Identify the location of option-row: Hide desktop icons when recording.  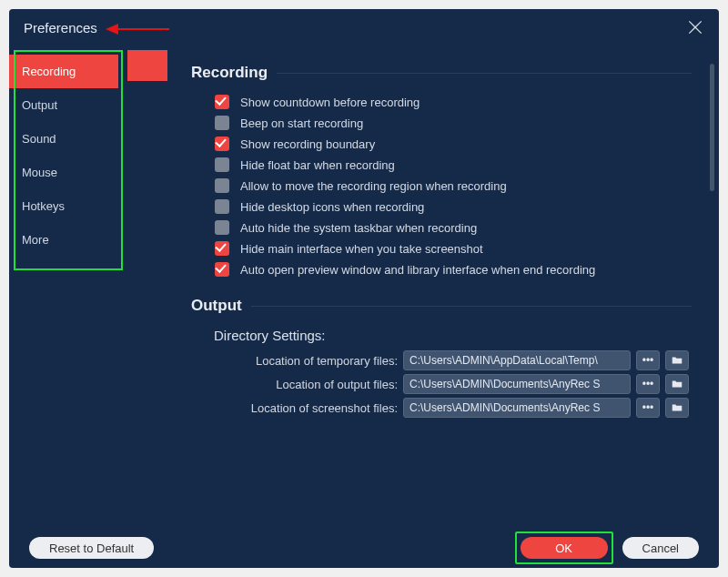
(453, 207).